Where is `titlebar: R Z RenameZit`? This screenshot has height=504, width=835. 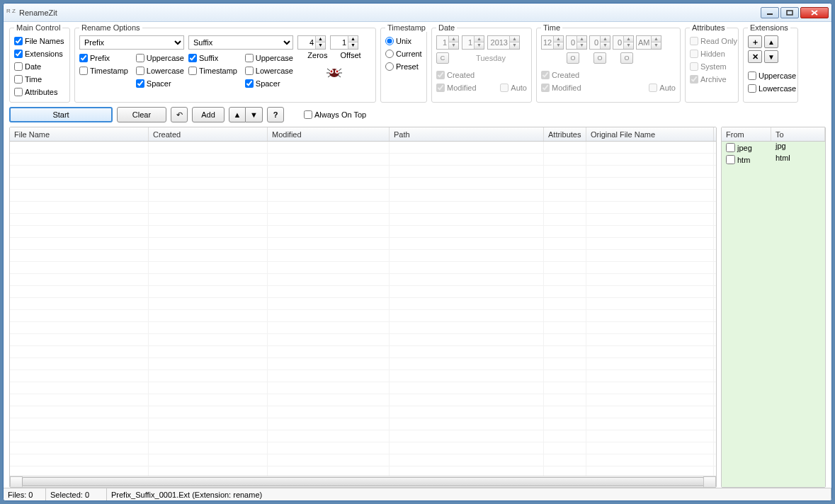 titlebar: R Z RenameZit is located at coordinates (418, 13).